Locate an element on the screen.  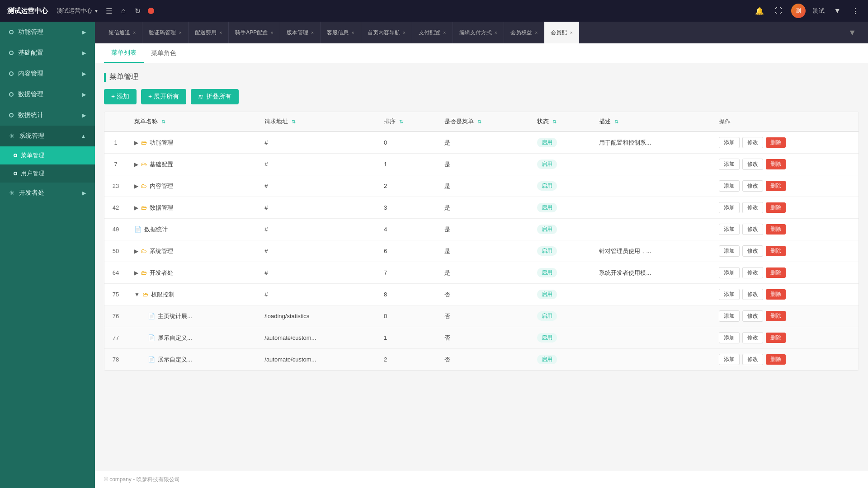
nav-tab-edit-payment-close: × is located at coordinates (496, 33).